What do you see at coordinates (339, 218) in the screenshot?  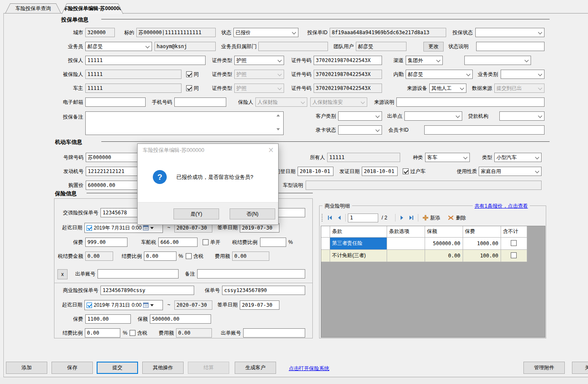 I see `prev-page-icon` at bounding box center [339, 218].